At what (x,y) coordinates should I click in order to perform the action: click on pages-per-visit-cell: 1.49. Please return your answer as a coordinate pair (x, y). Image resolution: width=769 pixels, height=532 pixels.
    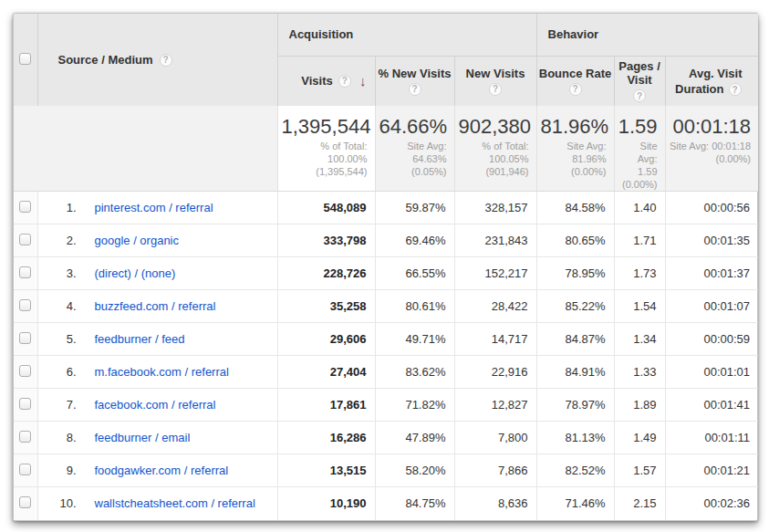
    Looking at the image, I should click on (639, 438).